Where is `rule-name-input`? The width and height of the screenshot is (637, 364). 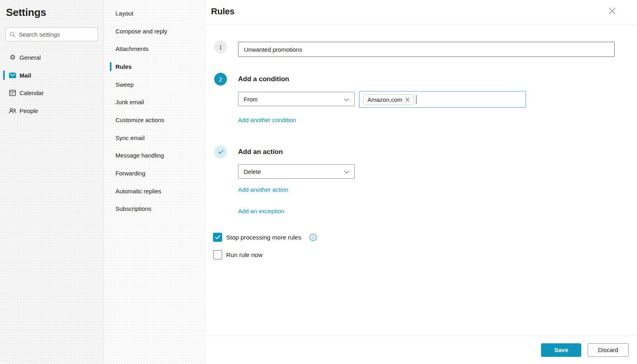
rule-name-input is located at coordinates (426, 49).